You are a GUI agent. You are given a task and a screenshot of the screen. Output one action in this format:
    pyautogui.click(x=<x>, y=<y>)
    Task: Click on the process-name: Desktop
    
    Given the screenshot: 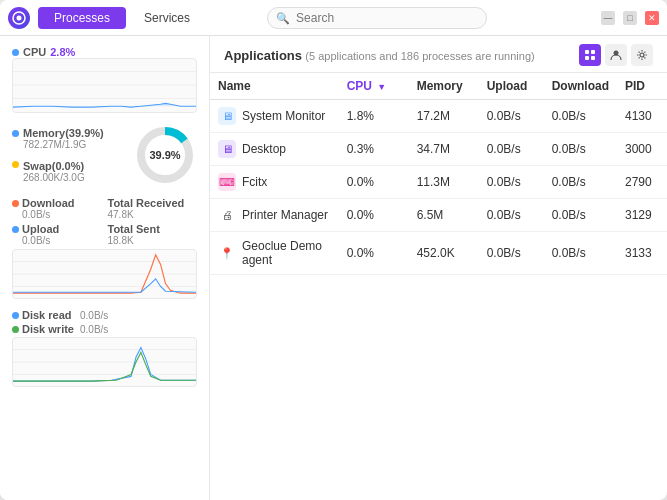 What is the action you would take?
    pyautogui.click(x=264, y=149)
    